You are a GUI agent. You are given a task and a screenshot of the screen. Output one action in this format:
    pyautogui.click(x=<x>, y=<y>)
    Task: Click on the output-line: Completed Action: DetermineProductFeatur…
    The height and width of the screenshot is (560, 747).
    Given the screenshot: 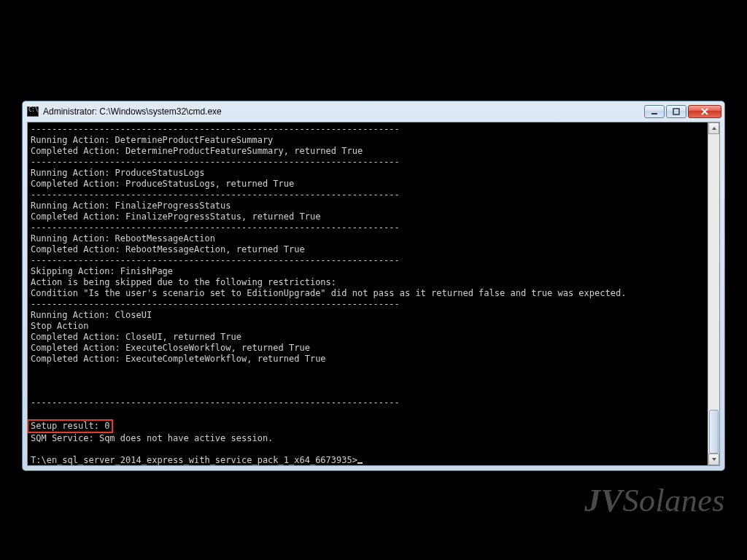 What is the action you would take?
    pyautogui.click(x=197, y=151)
    